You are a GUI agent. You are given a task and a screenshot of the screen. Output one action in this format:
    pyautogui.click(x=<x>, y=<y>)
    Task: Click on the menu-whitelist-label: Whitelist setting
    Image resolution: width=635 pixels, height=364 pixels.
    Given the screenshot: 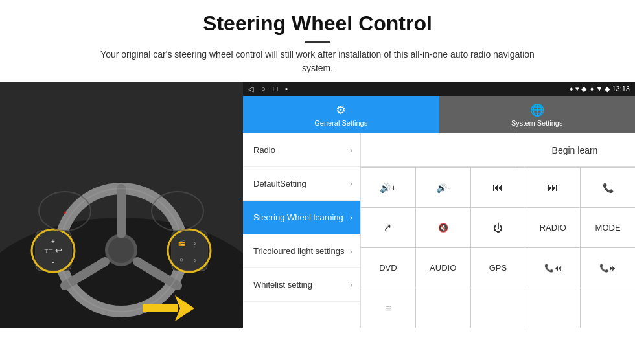 What is the action you would take?
    pyautogui.click(x=283, y=285)
    